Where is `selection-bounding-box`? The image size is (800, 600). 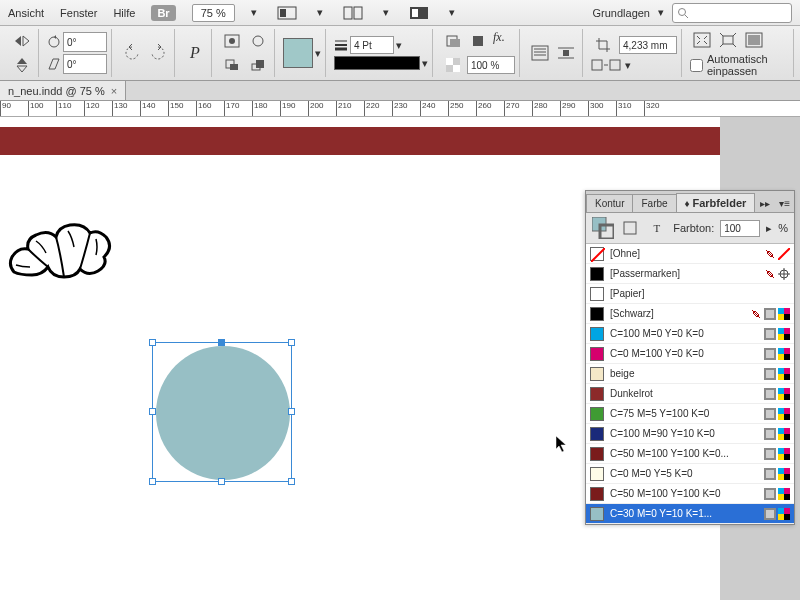
selection-bounding-box is located at coordinates (222, 412).